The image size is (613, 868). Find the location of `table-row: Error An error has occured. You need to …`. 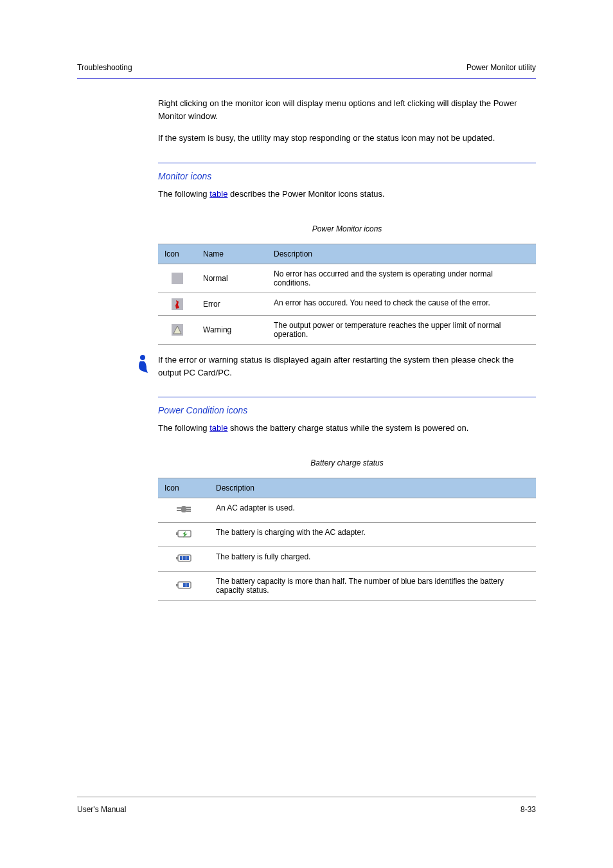

table-row: Error An error has occured. You need to … is located at coordinates (347, 305).